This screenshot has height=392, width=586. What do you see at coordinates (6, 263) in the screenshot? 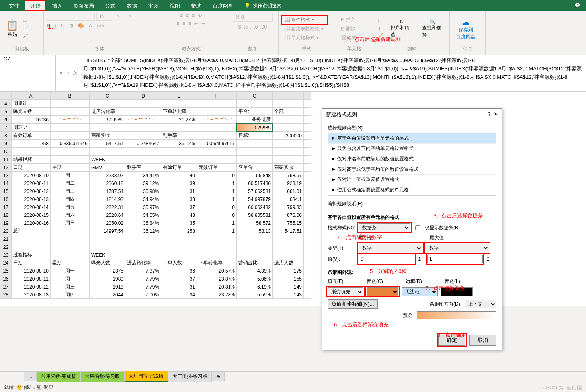
I see `row-header: 24` at bounding box center [6, 263].